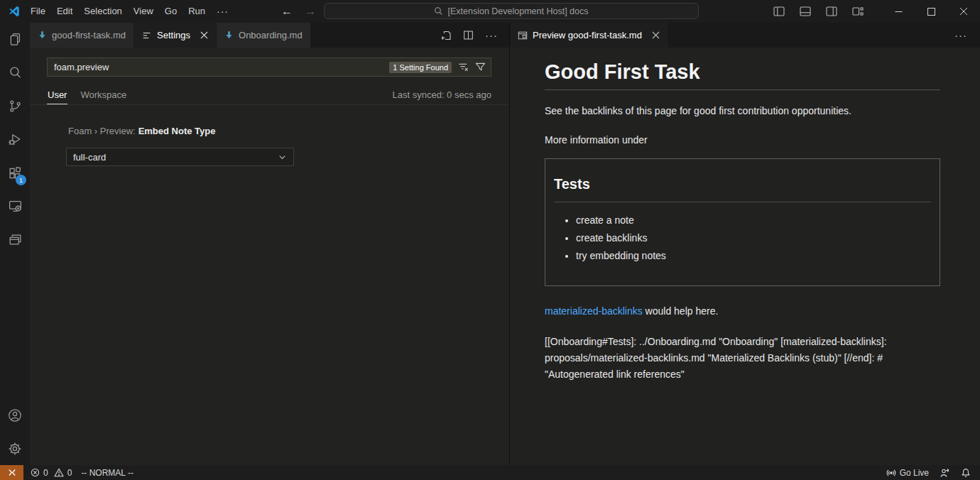 The width and height of the screenshot is (980, 480). I want to click on command-center-label: [Extension Development Host] docs, so click(518, 11).